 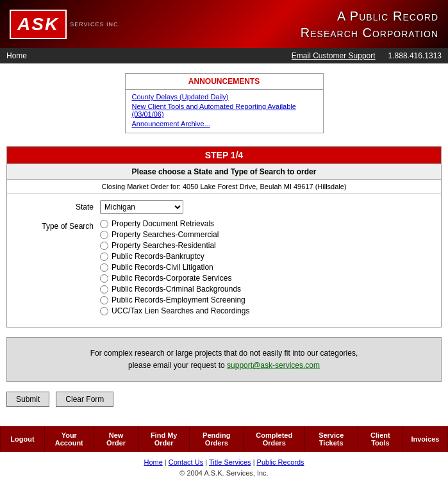 What do you see at coordinates (224, 112) in the screenshot?
I see `announcements-links: County Delays (Updated Daily) New Client…` at bounding box center [224, 112].